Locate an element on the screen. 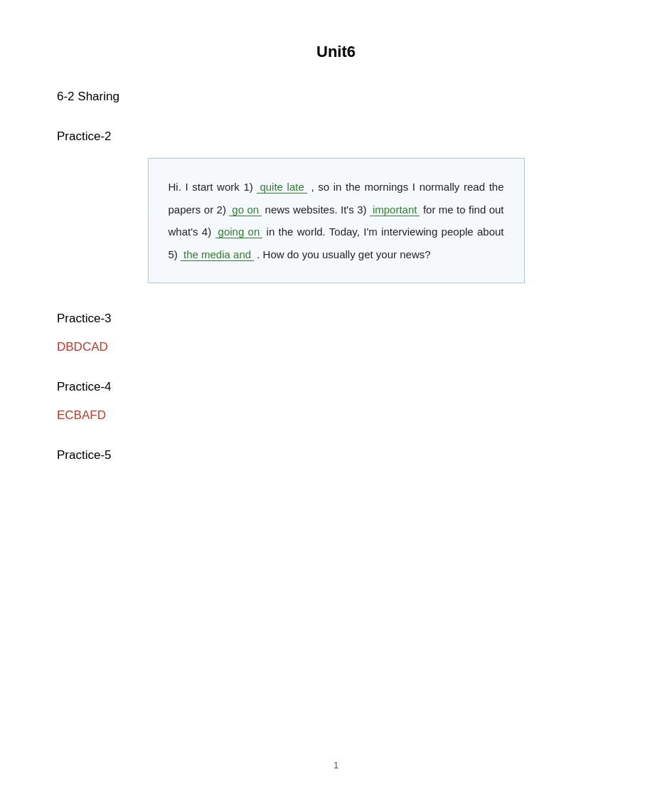  fill5: the media and is located at coordinates (218, 255).